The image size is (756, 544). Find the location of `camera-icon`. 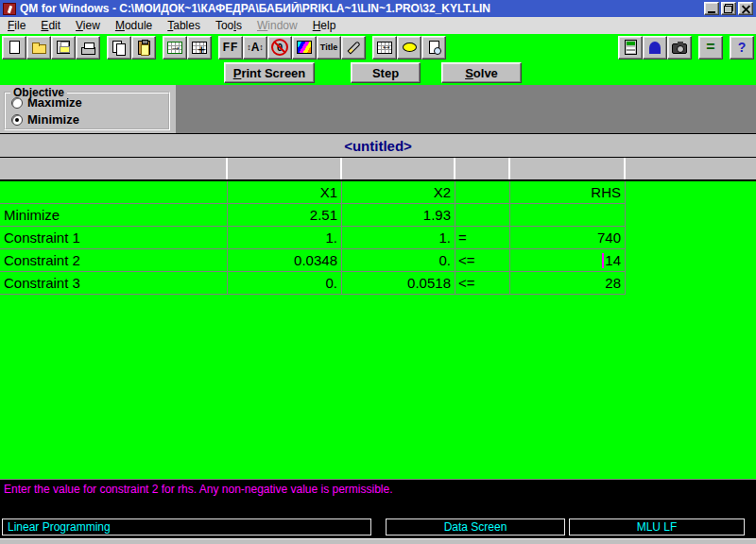

camera-icon is located at coordinates (679, 49).